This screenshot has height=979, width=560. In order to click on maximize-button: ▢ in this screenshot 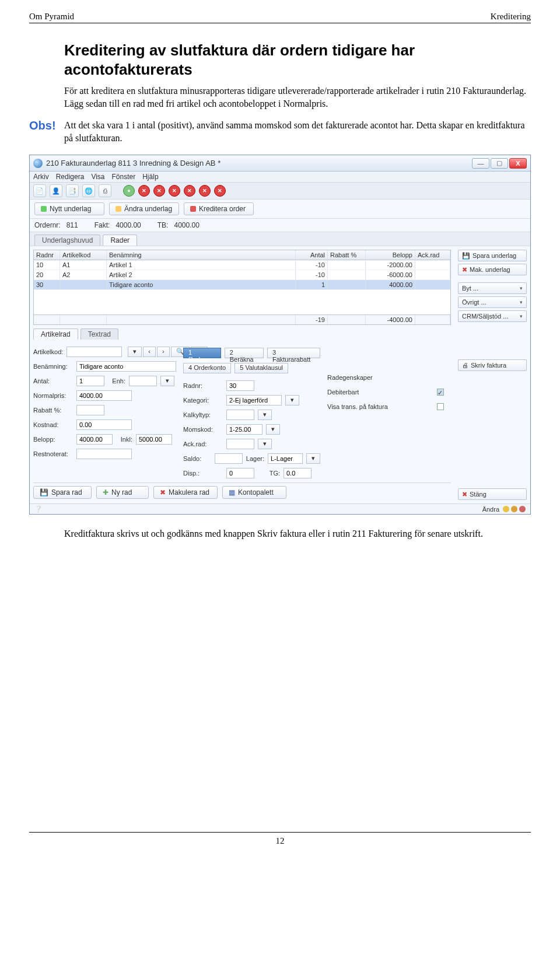, I will do `click(499, 163)`.